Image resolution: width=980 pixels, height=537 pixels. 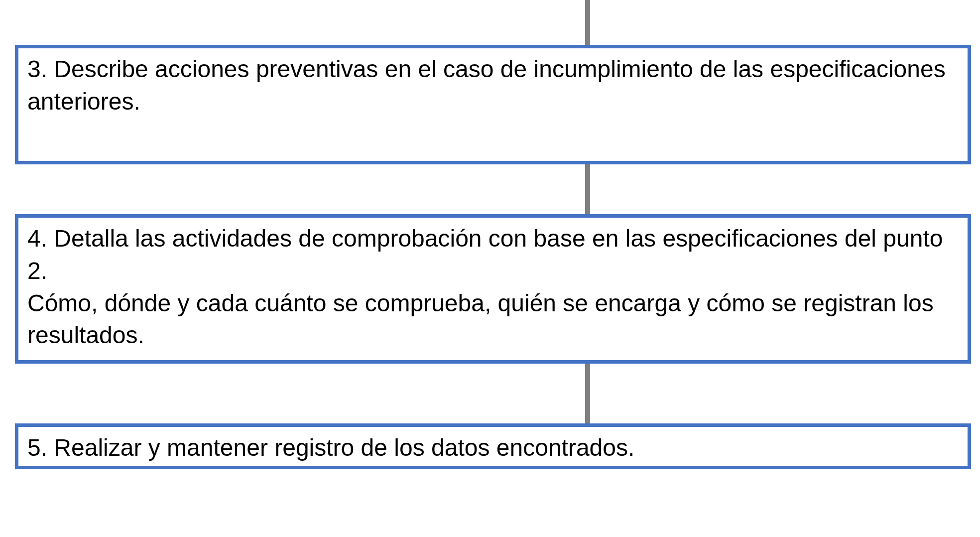 I want to click on connector-line-mid2, so click(x=588, y=394).